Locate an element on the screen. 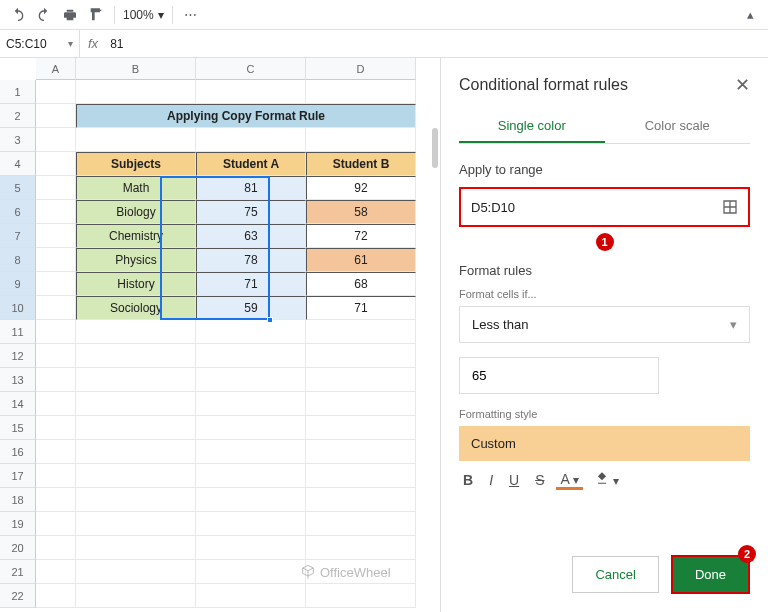  cell: 72 is located at coordinates (361, 236).